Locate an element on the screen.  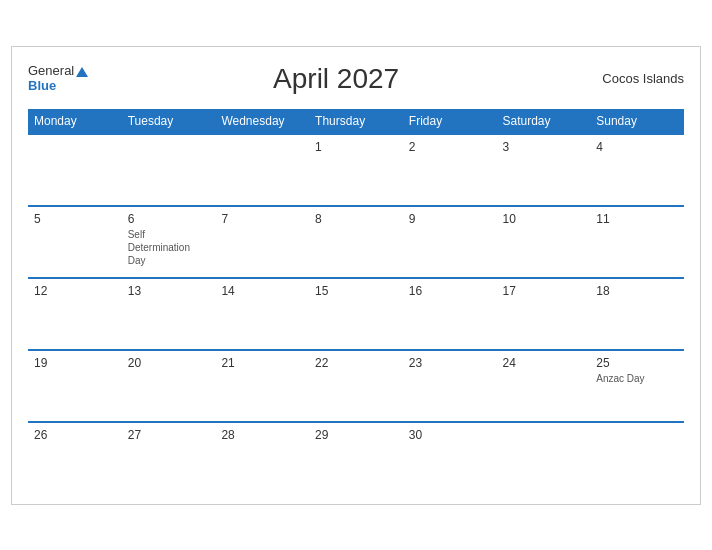
calendar-cell: 17 is located at coordinates (544, 314).